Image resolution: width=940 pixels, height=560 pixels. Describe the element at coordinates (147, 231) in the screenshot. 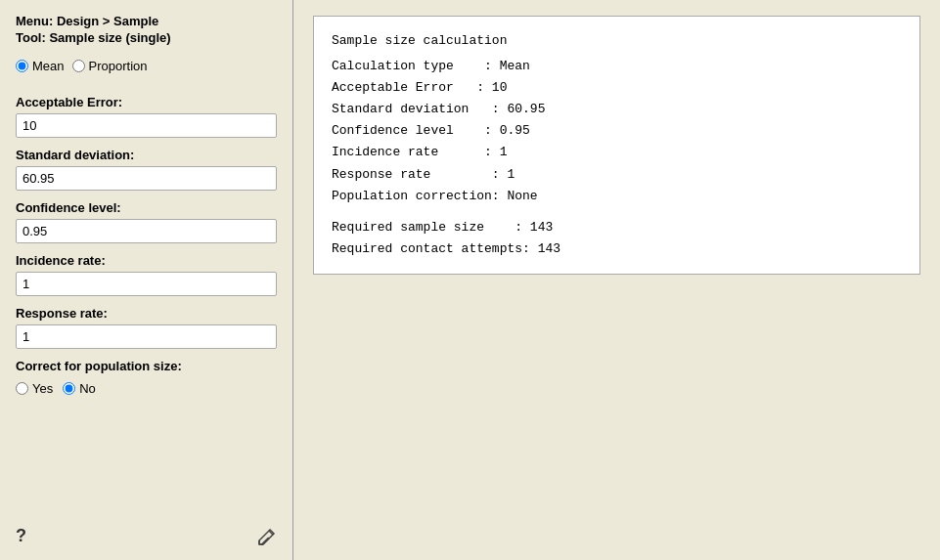

I see `confidence-level-input` at that location.